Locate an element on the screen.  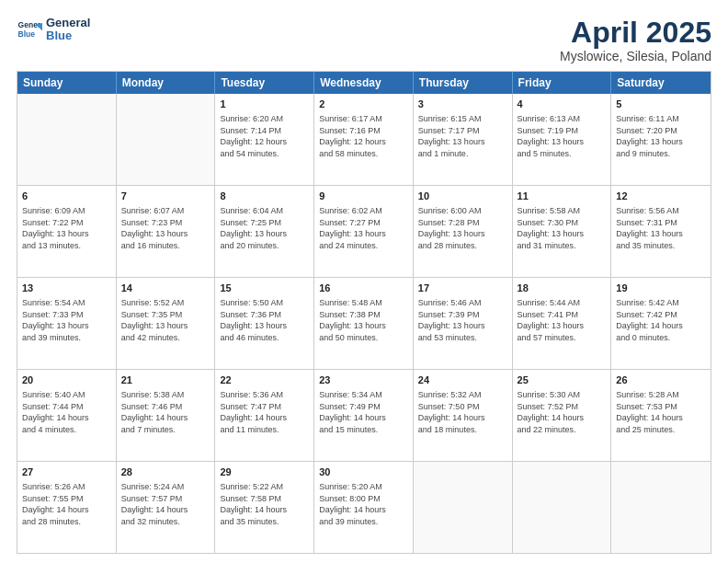
cell-info: Sunrise: 5:26 AM Sunset: 7:55 PM Dayligh… is located at coordinates (66, 504).